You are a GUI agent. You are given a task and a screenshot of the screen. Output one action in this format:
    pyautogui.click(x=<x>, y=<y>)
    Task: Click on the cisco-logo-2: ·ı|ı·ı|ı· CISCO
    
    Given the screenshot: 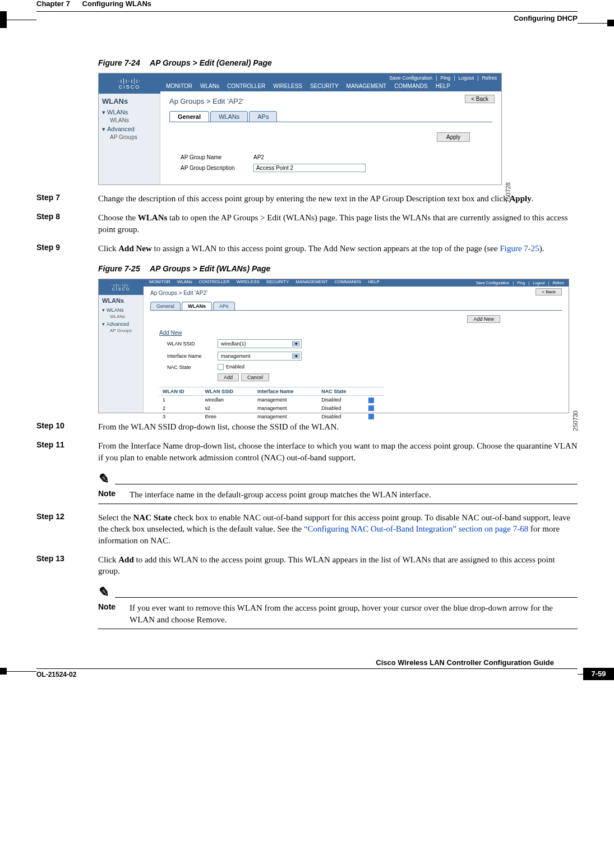 What is the action you would take?
    pyautogui.click(x=121, y=287)
    